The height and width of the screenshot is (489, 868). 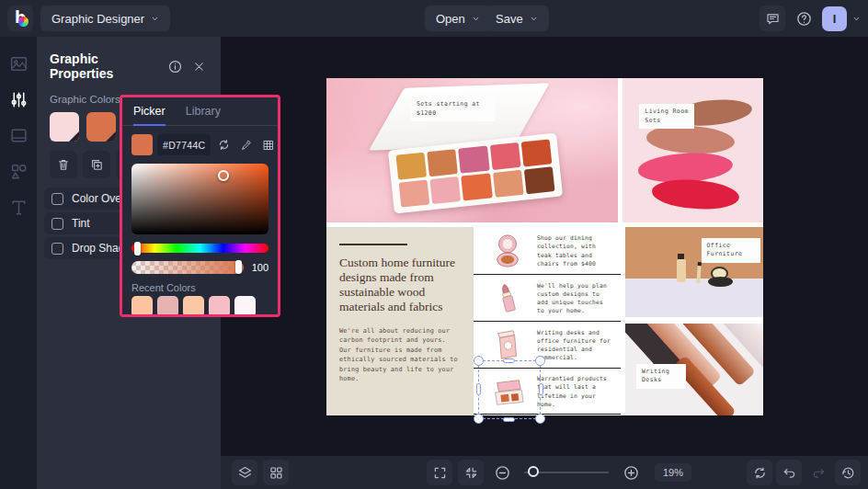 I want to click on palette-grid-button, so click(x=268, y=145).